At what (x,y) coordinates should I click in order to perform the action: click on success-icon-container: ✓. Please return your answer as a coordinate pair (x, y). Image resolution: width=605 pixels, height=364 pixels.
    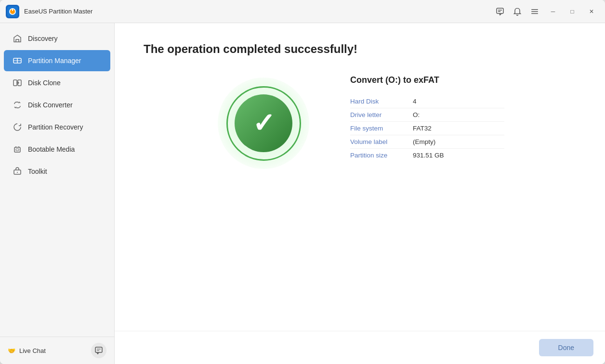
    Looking at the image, I should click on (263, 123).